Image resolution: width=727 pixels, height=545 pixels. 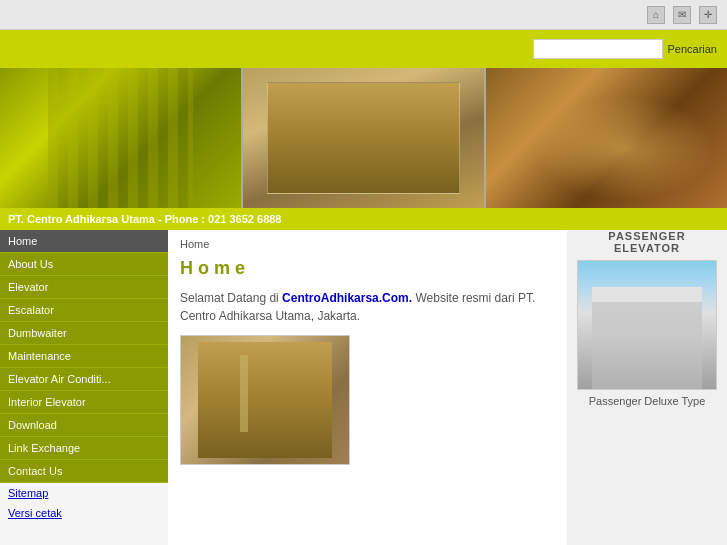 I want to click on print-link: Versi cetak, so click(x=84, y=513).